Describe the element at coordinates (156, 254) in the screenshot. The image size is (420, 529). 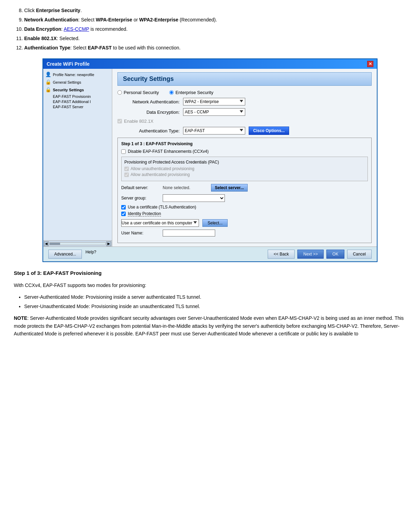
I see `footer-left-buttons: Advanced... Help?` at that location.